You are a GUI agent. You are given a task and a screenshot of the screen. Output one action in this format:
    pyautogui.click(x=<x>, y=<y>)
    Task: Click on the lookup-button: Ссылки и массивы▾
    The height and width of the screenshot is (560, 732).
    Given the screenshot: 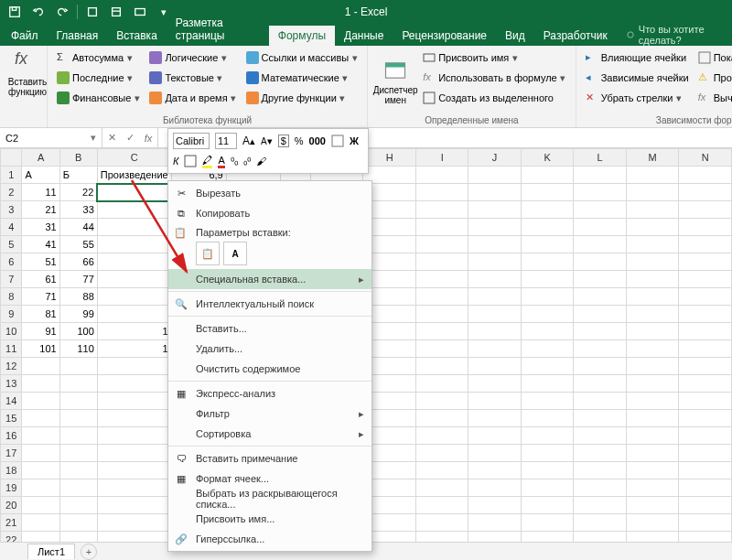 What is the action you would take?
    pyautogui.click(x=302, y=58)
    